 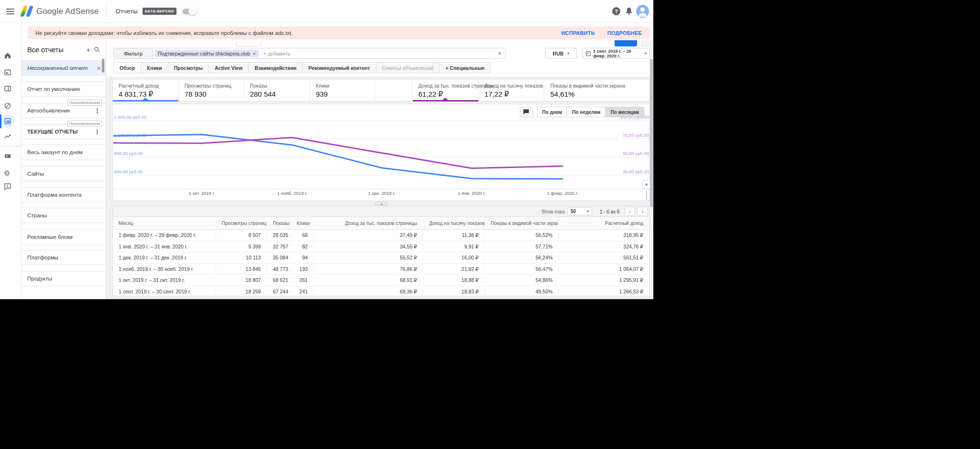 I want to click on column-header-1: Месяц, so click(x=165, y=223).